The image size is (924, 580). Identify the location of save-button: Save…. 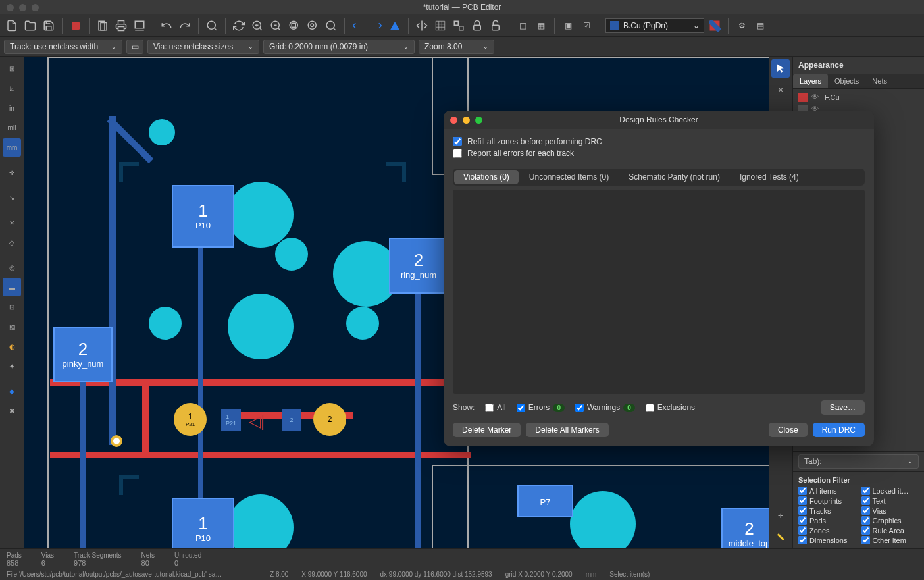
(842, 408).